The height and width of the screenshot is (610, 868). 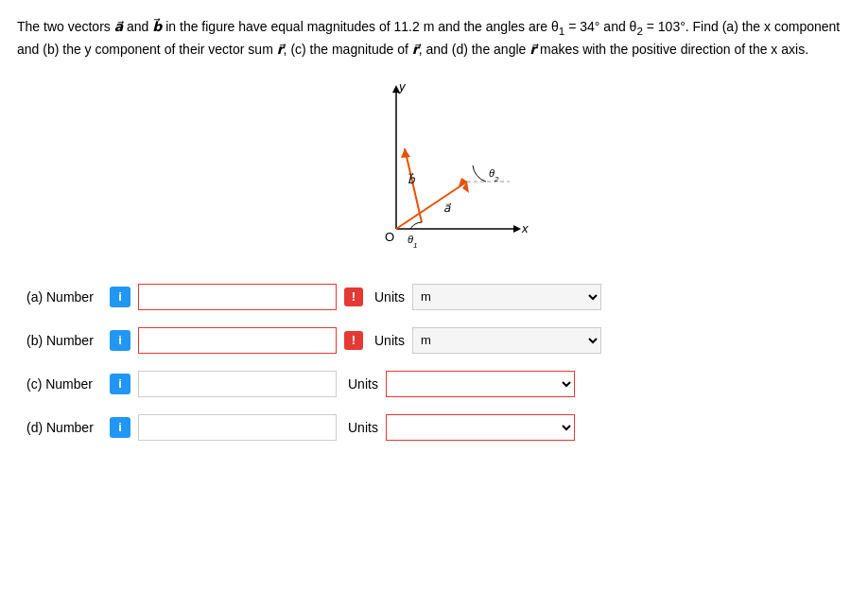 What do you see at coordinates (354, 297) in the screenshot?
I see `alert-icon-a: !` at bounding box center [354, 297].